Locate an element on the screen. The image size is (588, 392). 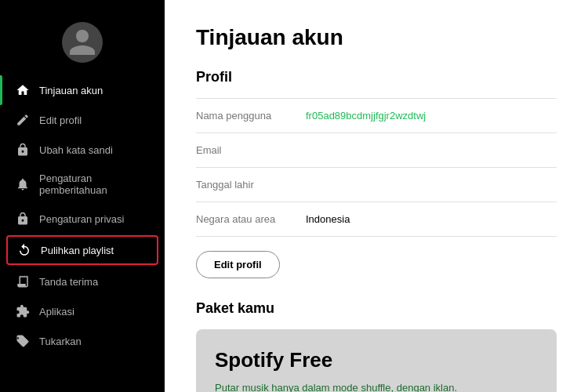
page-title: Tinjauan akun is located at coordinates (376, 38).